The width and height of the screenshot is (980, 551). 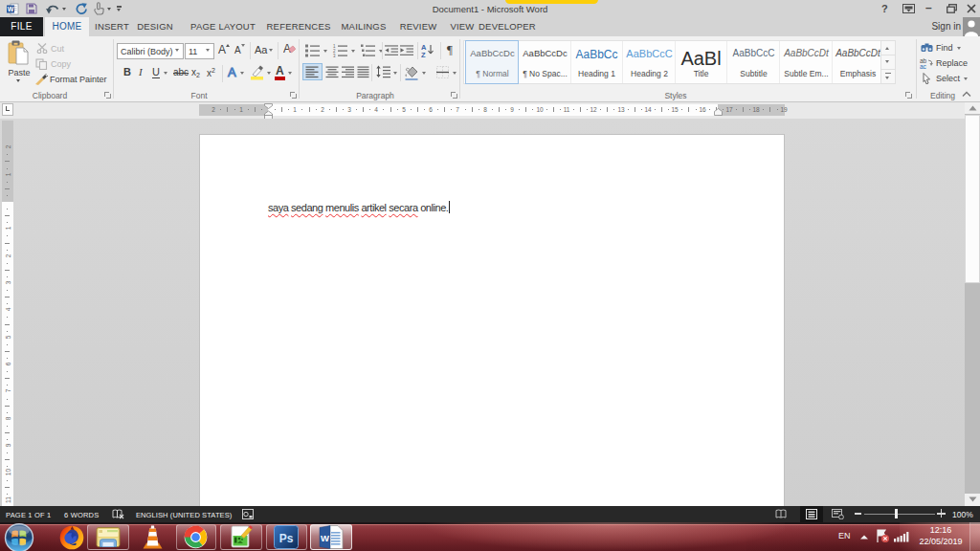 I want to click on svg-text: ac, so click(x=924, y=66).